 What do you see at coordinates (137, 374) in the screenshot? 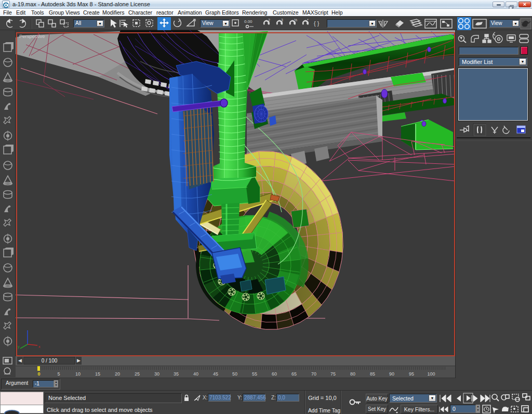
I see `svg-text: 25` at bounding box center [137, 374].